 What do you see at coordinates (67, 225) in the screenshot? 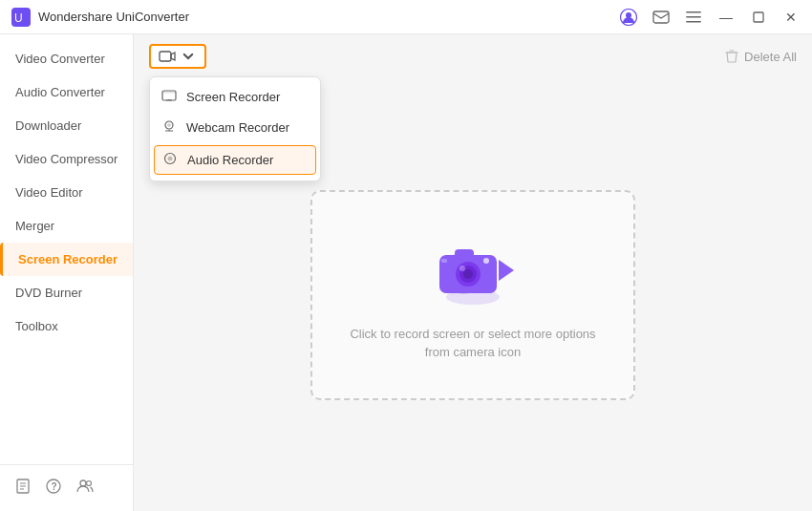
I see `sidebar-item-merger: Merger` at bounding box center [67, 225].